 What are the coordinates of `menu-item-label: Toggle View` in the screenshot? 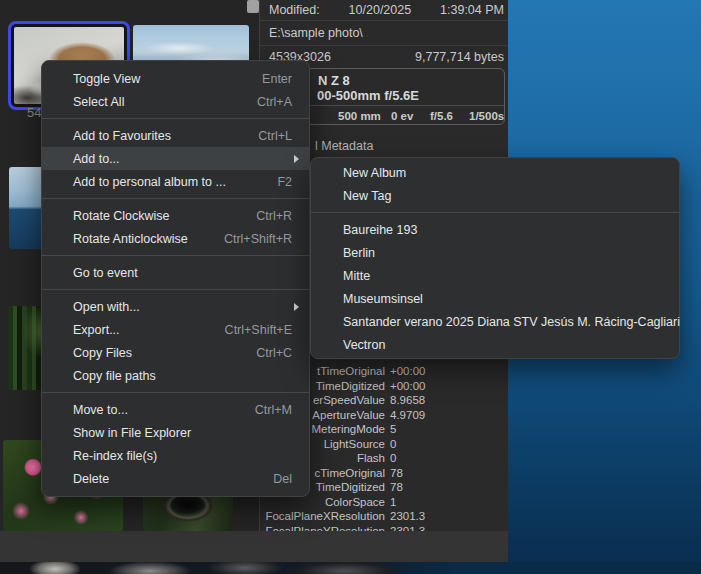 It's located at (106, 79).